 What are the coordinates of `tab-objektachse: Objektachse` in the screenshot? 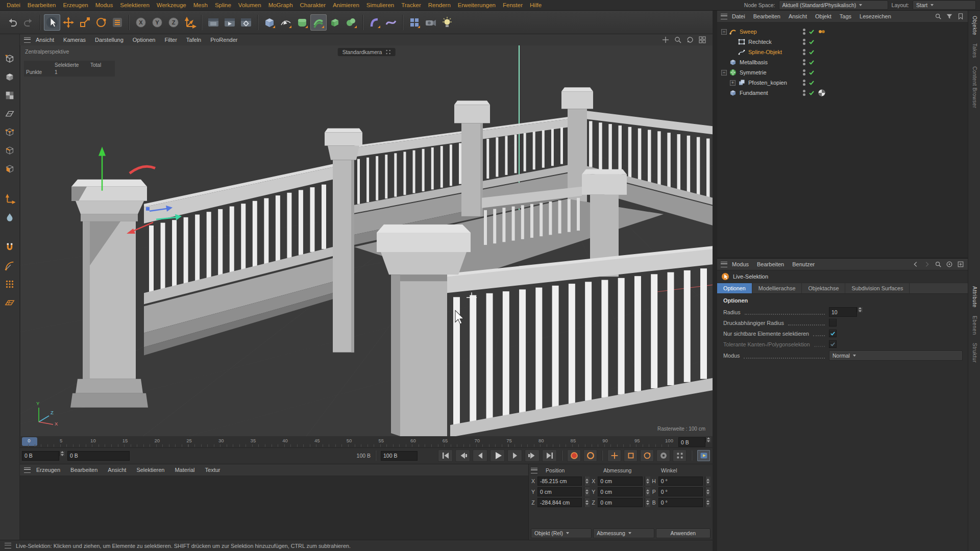 It's located at (824, 288).